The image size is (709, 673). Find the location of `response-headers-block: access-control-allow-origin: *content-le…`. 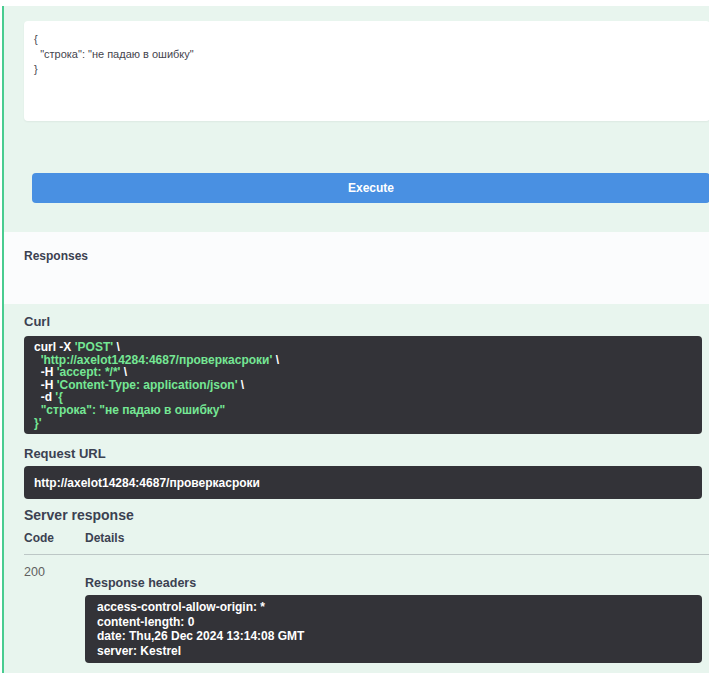

response-headers-block: access-control-allow-origin: *content-le… is located at coordinates (394, 629).